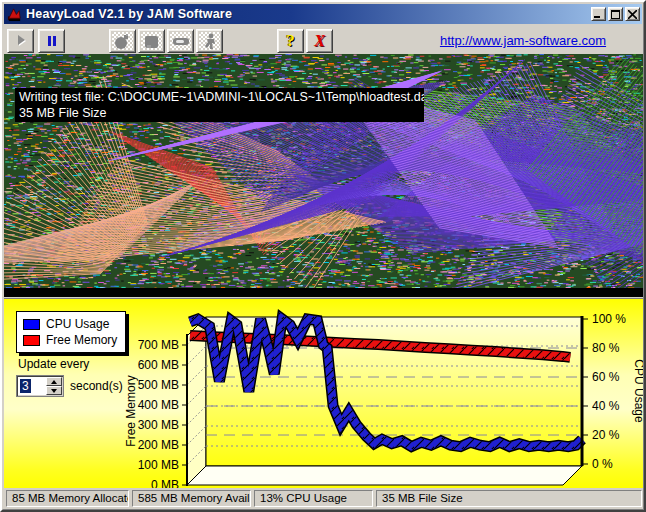  Describe the element at coordinates (96, 386) in the screenshot. I see `seconds-label: second(s)` at that location.